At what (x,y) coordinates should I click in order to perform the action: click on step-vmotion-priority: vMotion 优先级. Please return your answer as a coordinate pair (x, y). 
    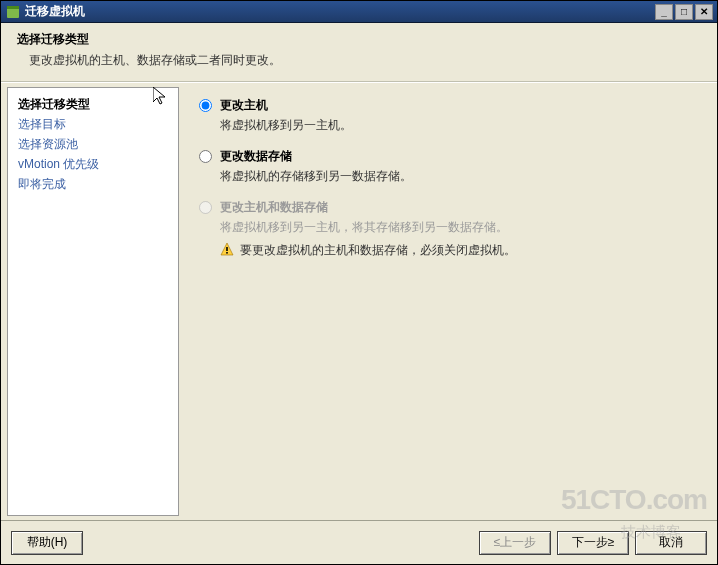
    Looking at the image, I should click on (93, 164).